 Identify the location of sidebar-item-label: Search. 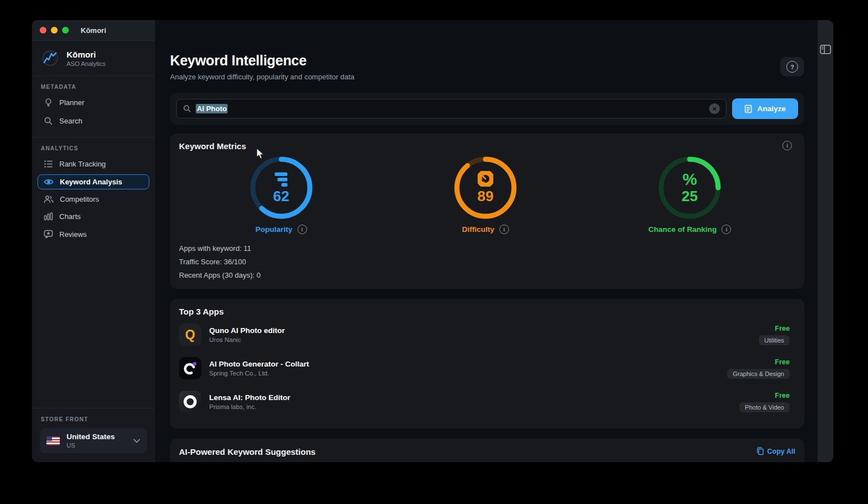
(70, 121).